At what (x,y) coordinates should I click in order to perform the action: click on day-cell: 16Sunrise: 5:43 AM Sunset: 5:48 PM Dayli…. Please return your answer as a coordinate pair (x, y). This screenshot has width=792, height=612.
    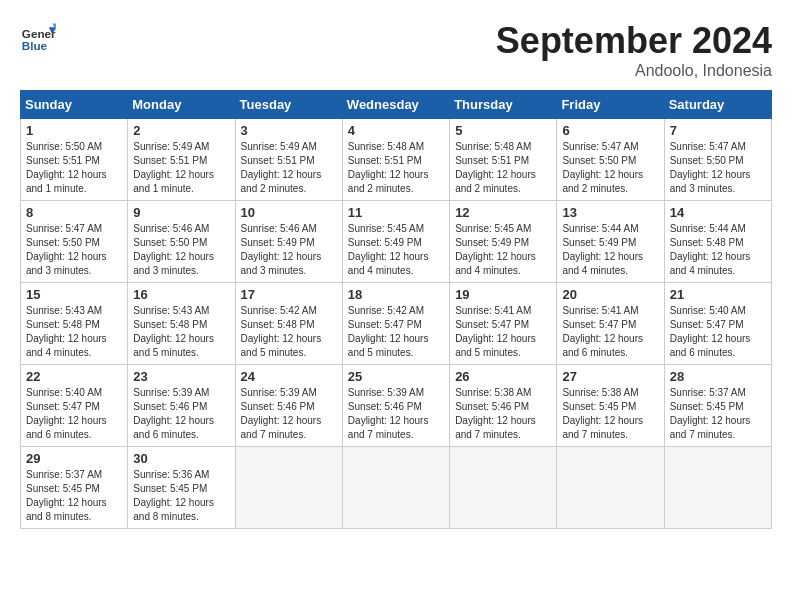
    Looking at the image, I should click on (182, 324).